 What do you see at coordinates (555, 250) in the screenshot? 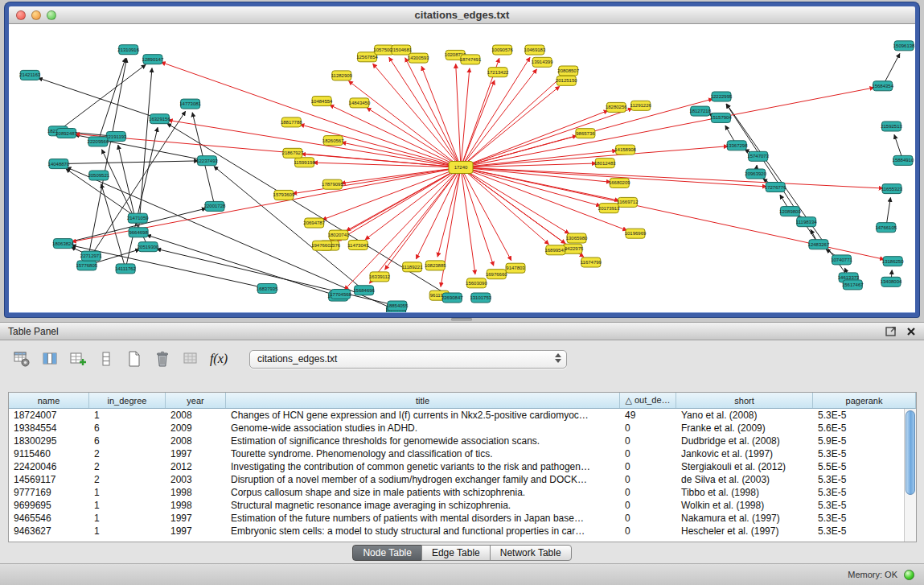
I see `graph-node: 16899547` at bounding box center [555, 250].